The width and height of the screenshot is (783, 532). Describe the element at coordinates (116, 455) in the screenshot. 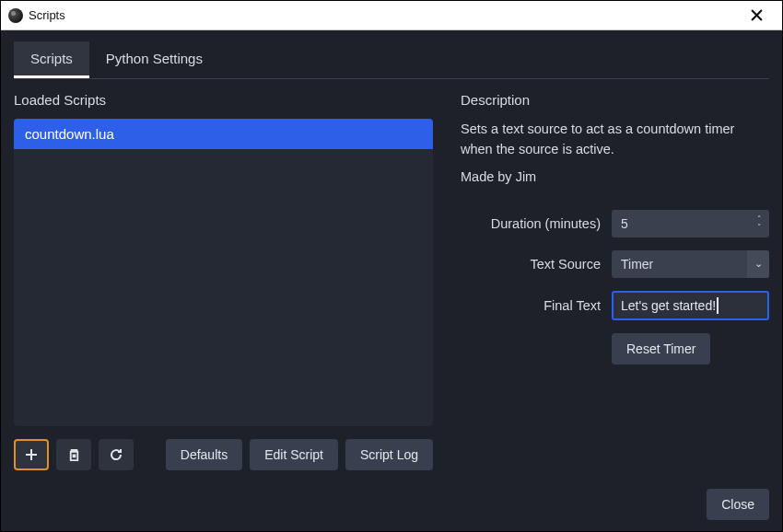

I see `refresh-icon` at that location.